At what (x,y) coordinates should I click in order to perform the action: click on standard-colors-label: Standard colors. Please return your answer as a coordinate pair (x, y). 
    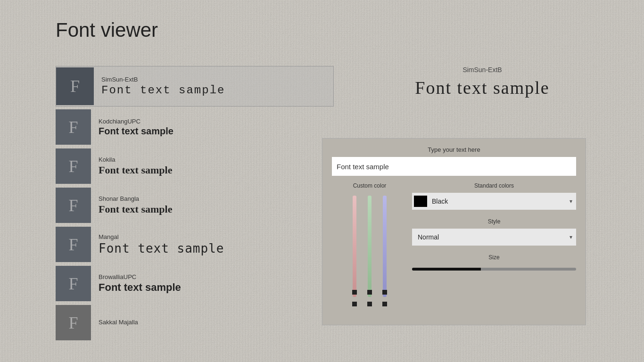
    Looking at the image, I should click on (494, 186).